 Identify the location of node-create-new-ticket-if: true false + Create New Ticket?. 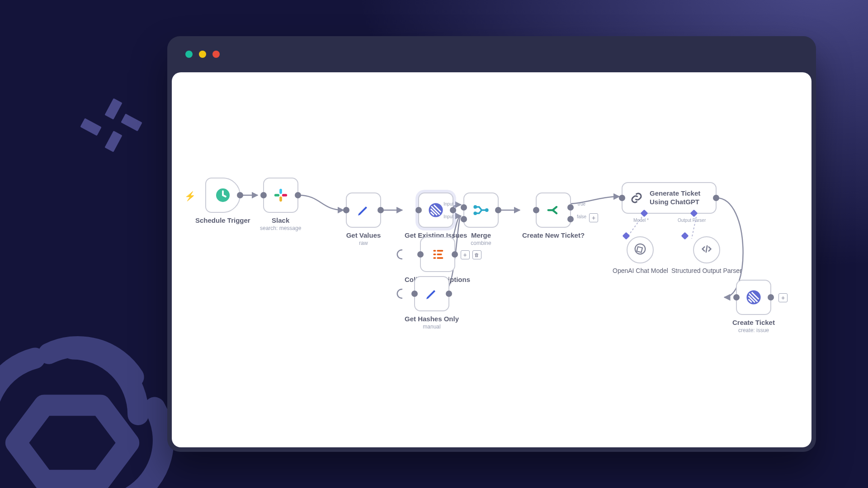
(553, 216).